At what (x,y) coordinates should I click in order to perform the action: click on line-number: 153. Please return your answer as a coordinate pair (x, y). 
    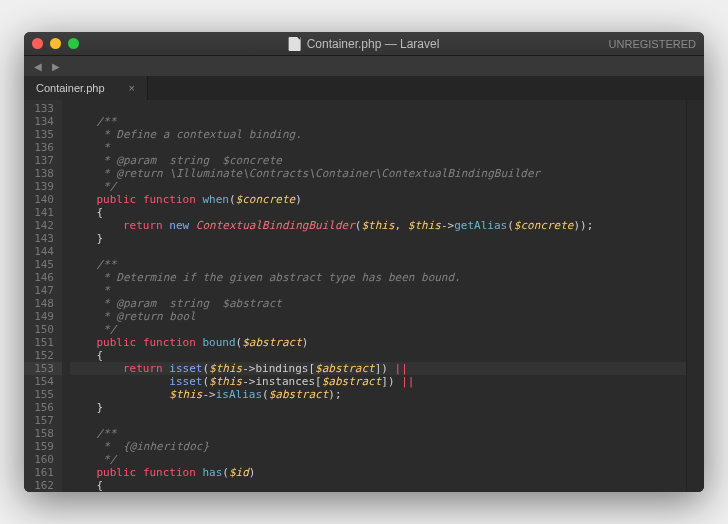
    Looking at the image, I should click on (43, 368).